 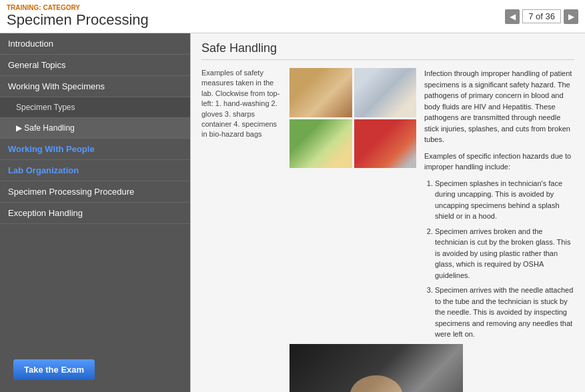 What do you see at coordinates (353, 118) in the screenshot?
I see `image-grid` at bounding box center [353, 118].